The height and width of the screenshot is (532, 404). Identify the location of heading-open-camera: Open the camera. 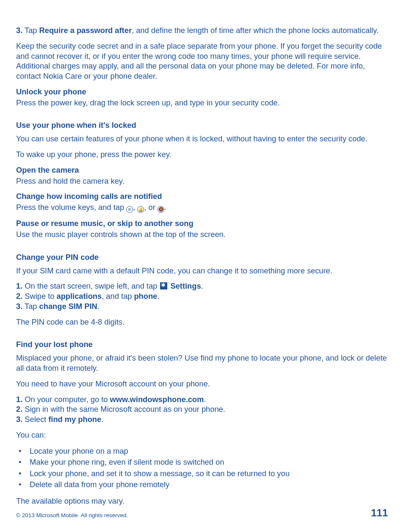
(202, 170).